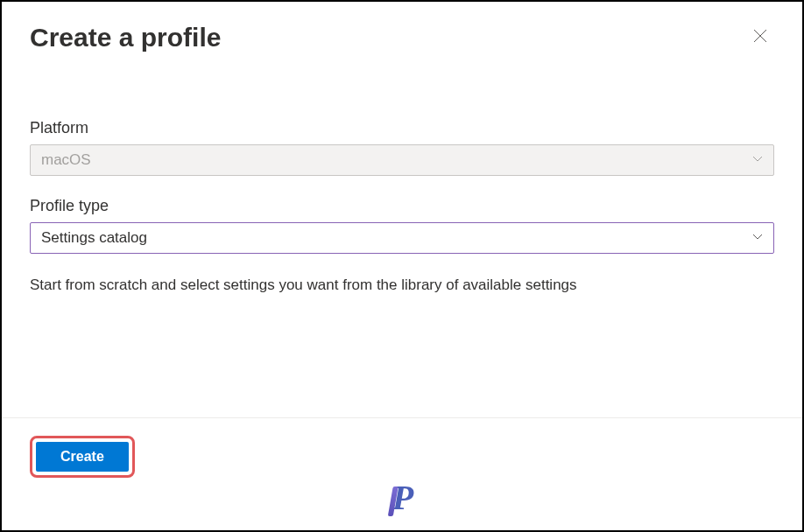 This screenshot has height=532, width=804. What do you see at coordinates (67, 160) in the screenshot?
I see `platform-value: macOS` at bounding box center [67, 160].